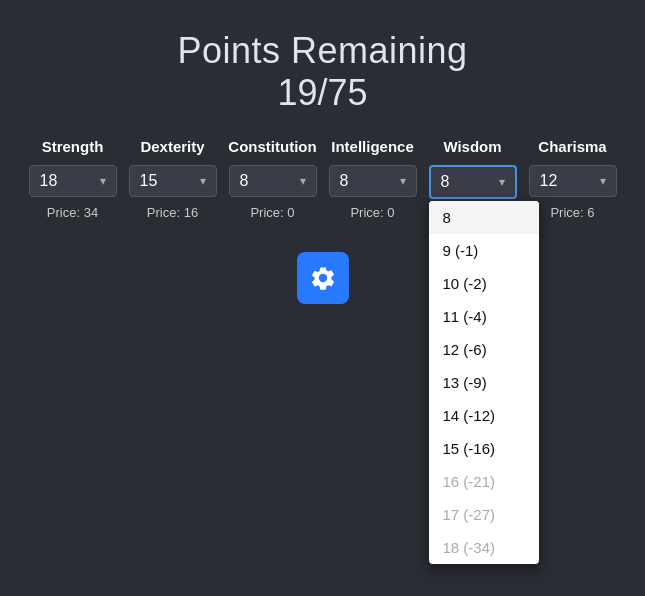 Image resolution: width=645 pixels, height=596 pixels. What do you see at coordinates (446, 182) in the screenshot?
I see `wisdom-value: 8` at bounding box center [446, 182].